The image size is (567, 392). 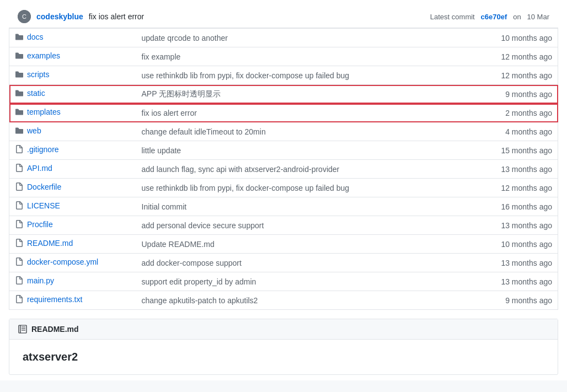 I want to click on file-link: docs, so click(x=35, y=37).